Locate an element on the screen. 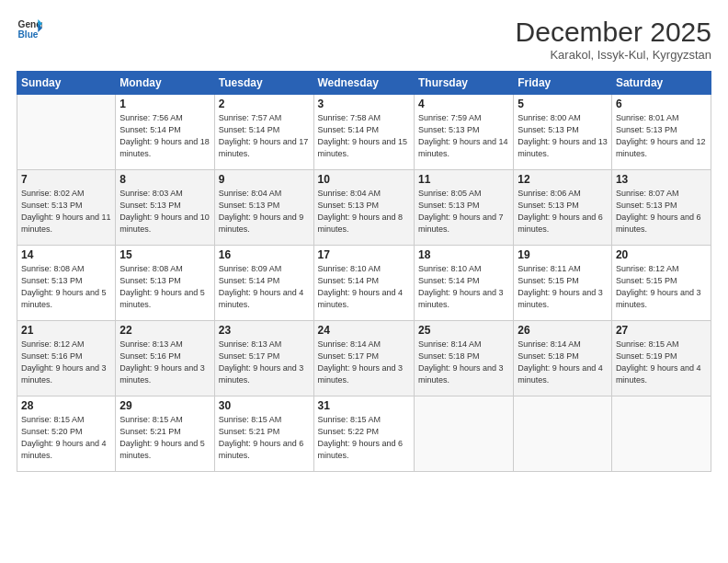  calendar-cell: 1Sunrise: 7:56 AMSunset: 5:14 PMDaylight… is located at coordinates (165, 132).